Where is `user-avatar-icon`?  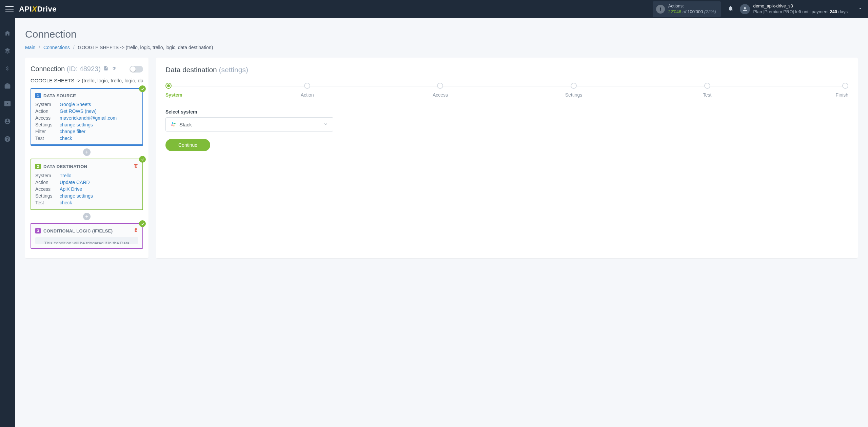 user-avatar-icon is located at coordinates (745, 9).